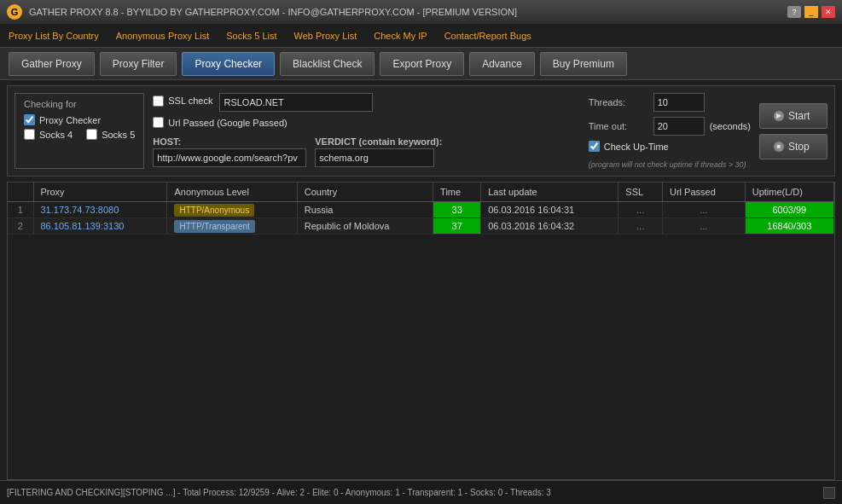  Describe the element at coordinates (20, 210) in the screenshot. I see `cell-num: 1` at that location.